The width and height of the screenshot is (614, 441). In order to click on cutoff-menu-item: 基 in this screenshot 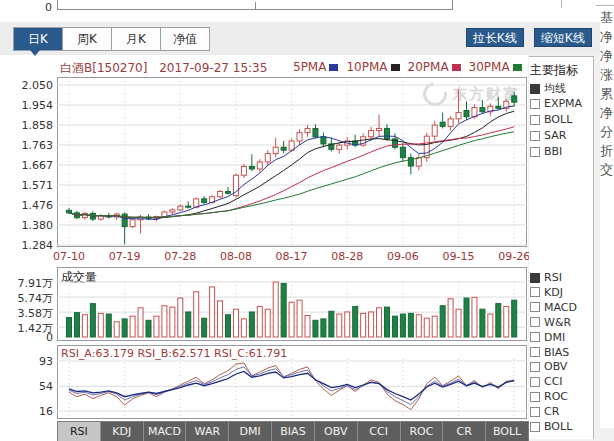, I will do `click(607, 18)`.